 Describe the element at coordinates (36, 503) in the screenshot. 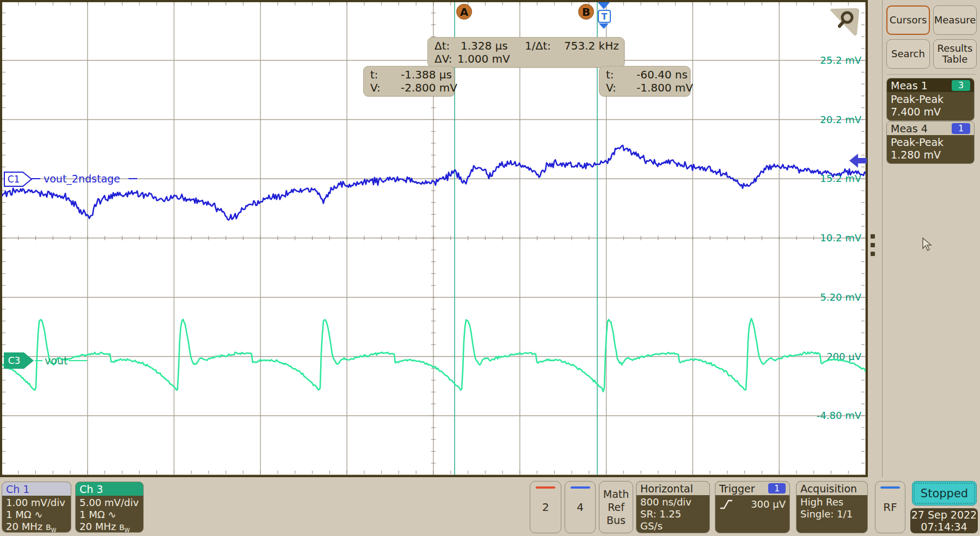

I see `ch1-scale: 1.00 mV/div` at that location.